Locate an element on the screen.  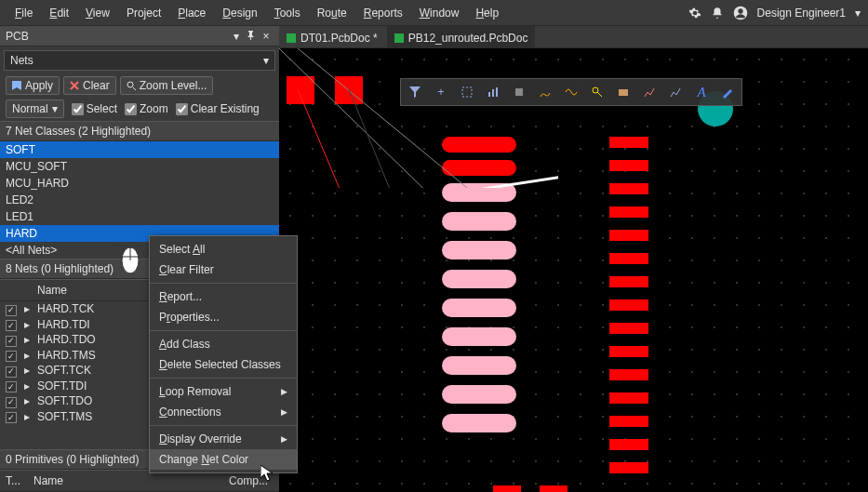
chip-icon is located at coordinates (519, 92).